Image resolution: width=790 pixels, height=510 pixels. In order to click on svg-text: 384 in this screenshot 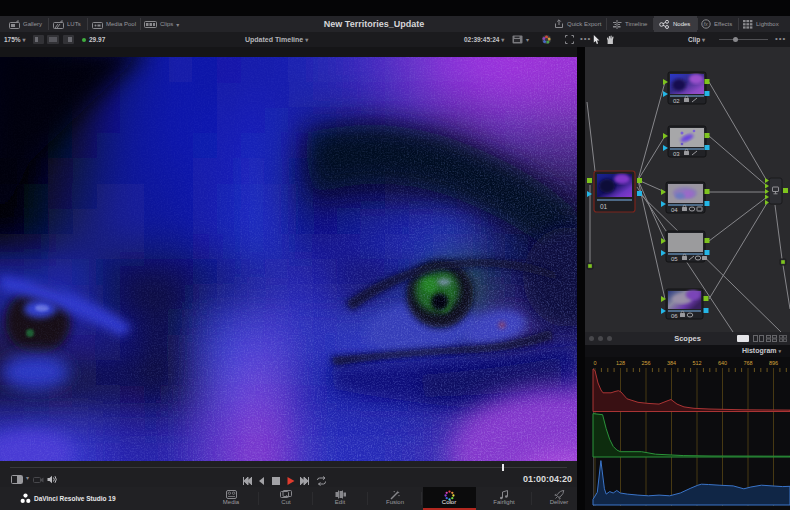, I will do `click(672, 363)`.